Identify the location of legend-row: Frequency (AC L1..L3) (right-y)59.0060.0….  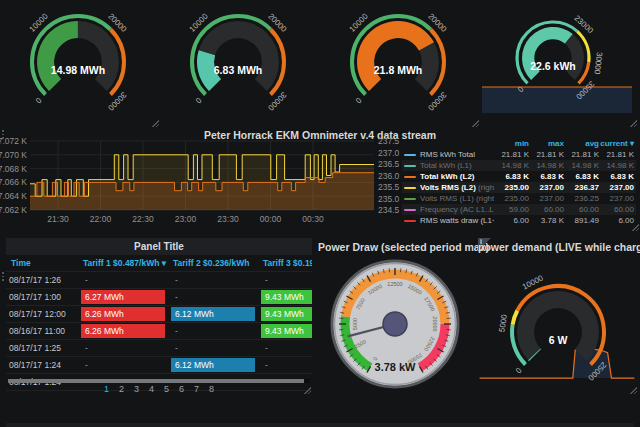
(519, 210).